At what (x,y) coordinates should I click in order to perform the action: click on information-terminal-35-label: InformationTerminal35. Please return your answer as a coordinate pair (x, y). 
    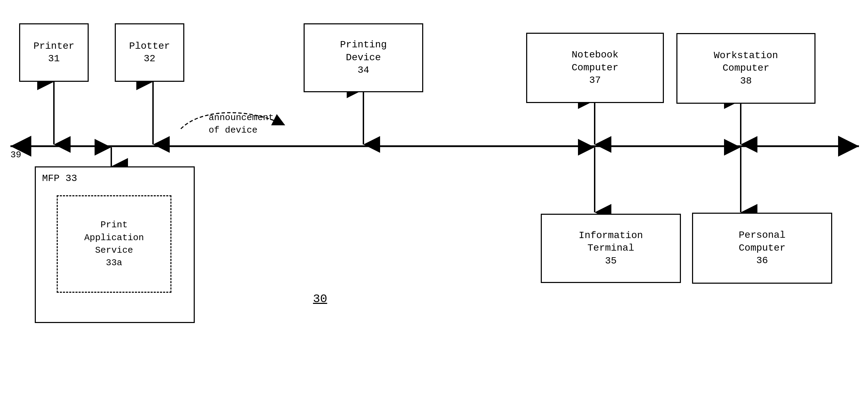
    Looking at the image, I should click on (611, 249).